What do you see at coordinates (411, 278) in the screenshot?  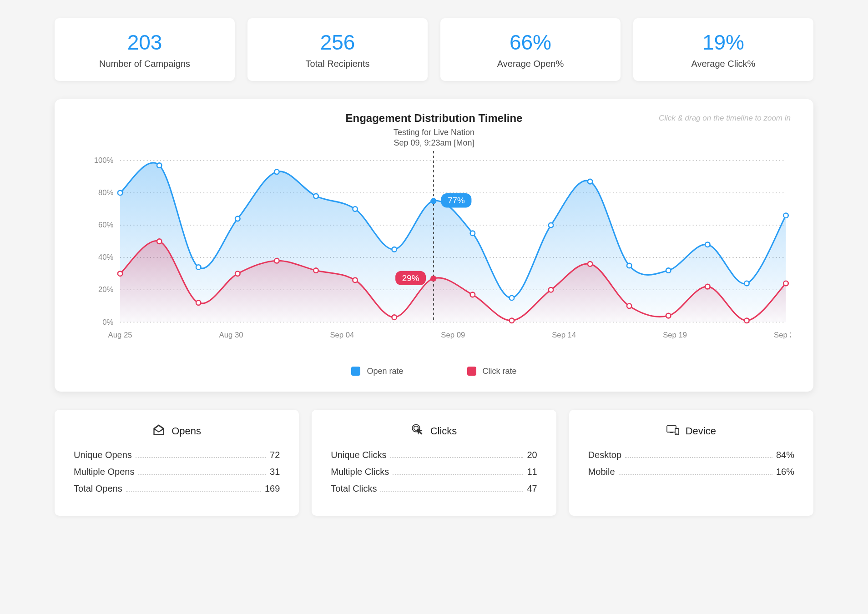 I see `svg-text: 29%` at bounding box center [411, 278].